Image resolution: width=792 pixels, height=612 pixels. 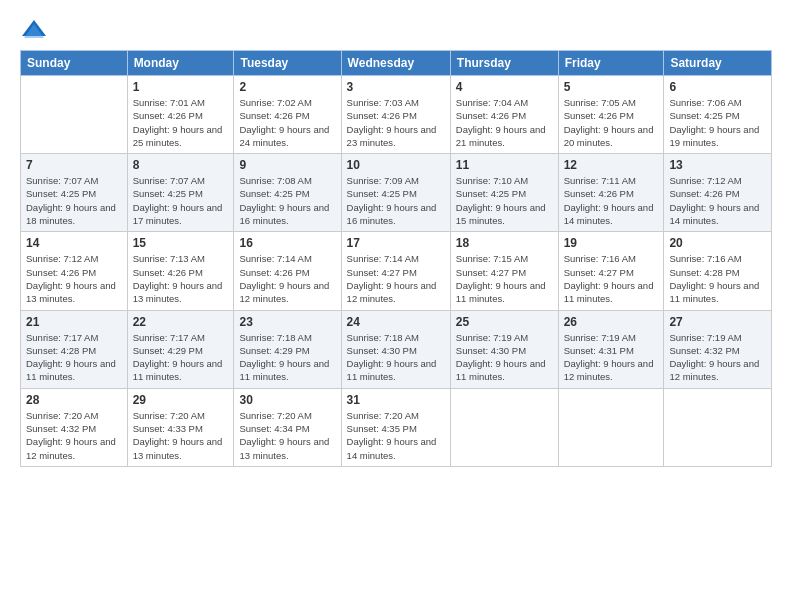 What do you see at coordinates (396, 400) in the screenshot?
I see `day-number: 31` at bounding box center [396, 400].